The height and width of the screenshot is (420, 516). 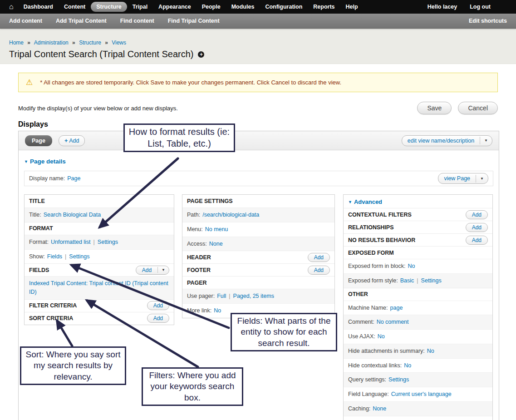 I want to click on relationships-header: RELATIONSHIPS Add, so click(x=418, y=227).